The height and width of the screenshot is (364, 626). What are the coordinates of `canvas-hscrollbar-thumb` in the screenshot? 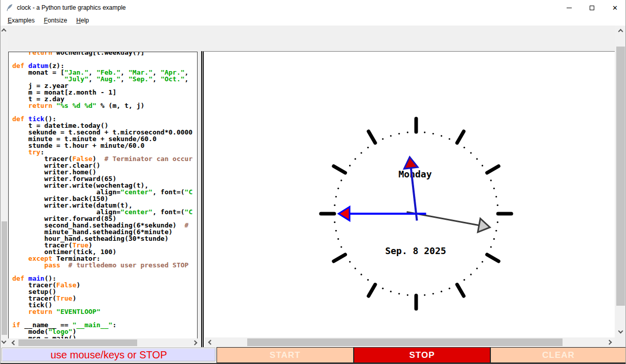 It's located at (405, 343).